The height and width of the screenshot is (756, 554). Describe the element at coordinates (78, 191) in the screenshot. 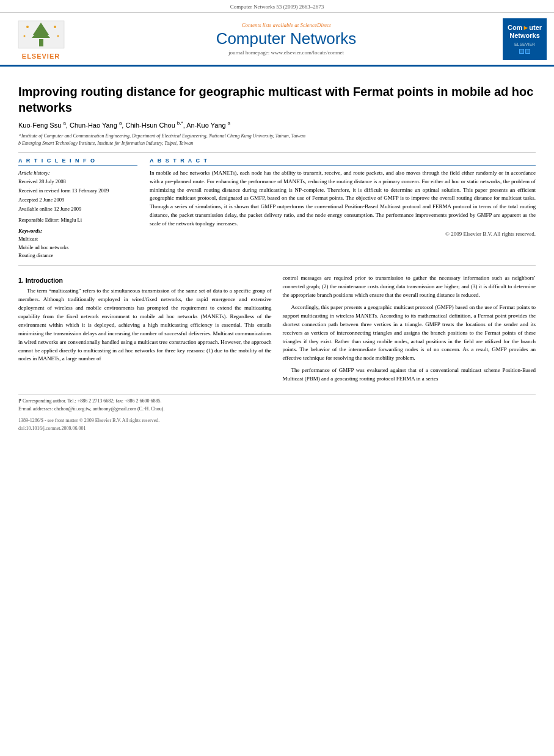

I see `revised-date: Received in revised form 13 February 200…` at that location.